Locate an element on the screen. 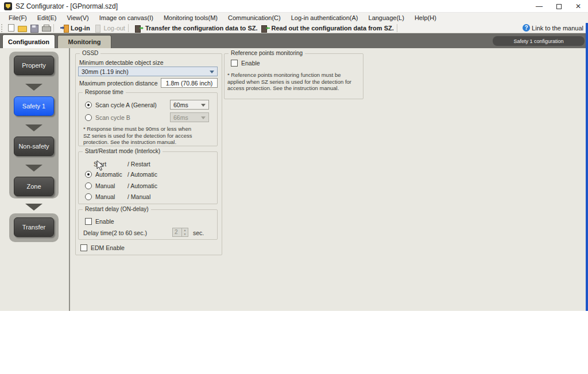 The height and width of the screenshot is (374, 588). sidebar-item-safety1: Safety 1 is located at coordinates (34, 106).